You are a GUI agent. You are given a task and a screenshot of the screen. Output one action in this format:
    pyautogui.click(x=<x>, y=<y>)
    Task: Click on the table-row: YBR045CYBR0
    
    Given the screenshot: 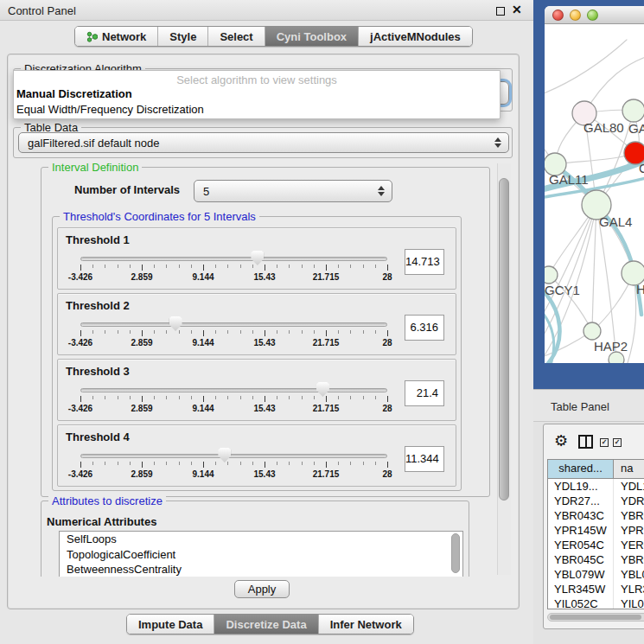 What is the action you would take?
    pyautogui.click(x=596, y=560)
    